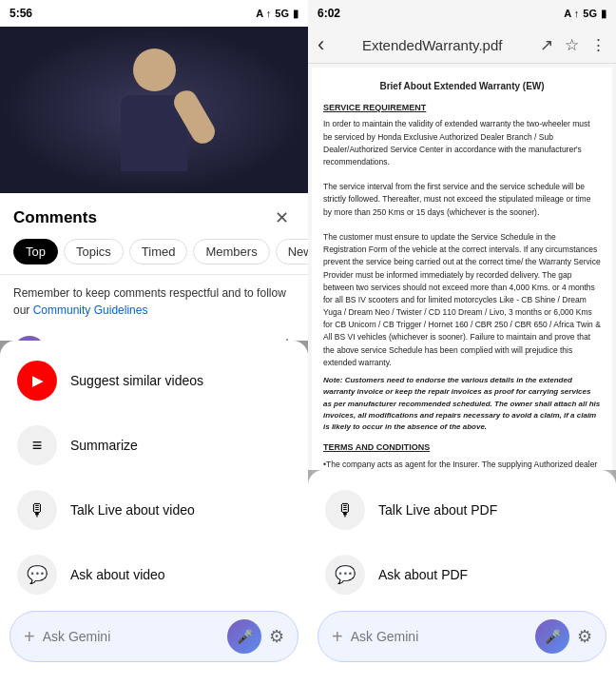  Describe the element at coordinates (131, 636) in the screenshot. I see `left-gemini-input` at that location.